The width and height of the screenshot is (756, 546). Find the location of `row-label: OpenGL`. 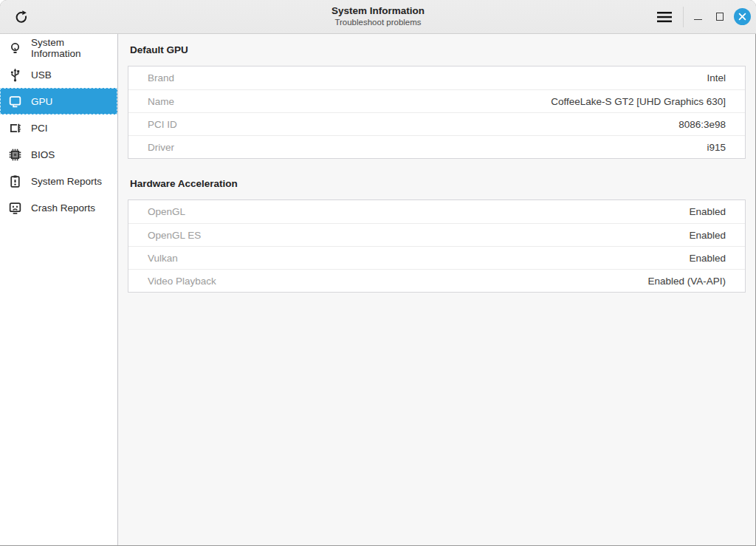

row-label: OpenGL is located at coordinates (167, 211).